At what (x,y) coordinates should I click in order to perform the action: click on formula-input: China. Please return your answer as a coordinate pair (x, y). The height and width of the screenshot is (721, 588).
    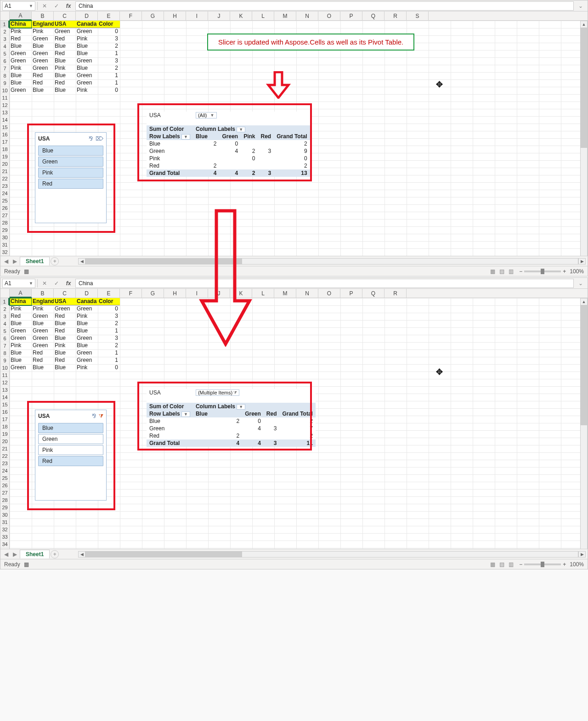
    Looking at the image, I should click on (324, 283).